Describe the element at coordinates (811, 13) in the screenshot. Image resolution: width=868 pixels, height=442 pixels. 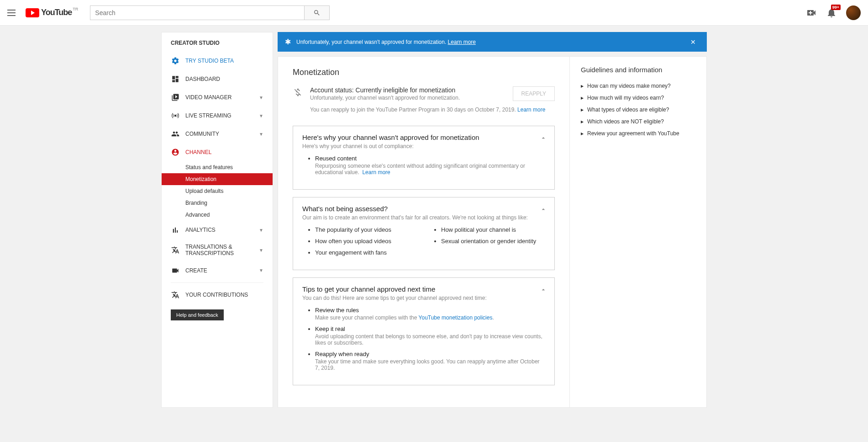
I see `upload-button` at that location.